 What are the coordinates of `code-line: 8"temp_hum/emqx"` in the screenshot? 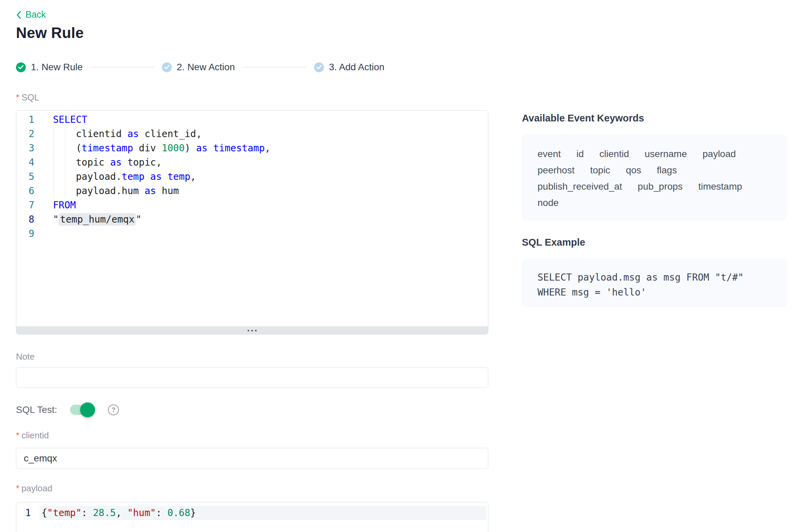 It's located at (252, 220).